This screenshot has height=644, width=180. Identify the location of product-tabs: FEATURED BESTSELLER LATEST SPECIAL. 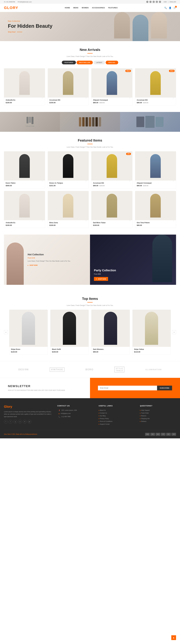
(90, 62).